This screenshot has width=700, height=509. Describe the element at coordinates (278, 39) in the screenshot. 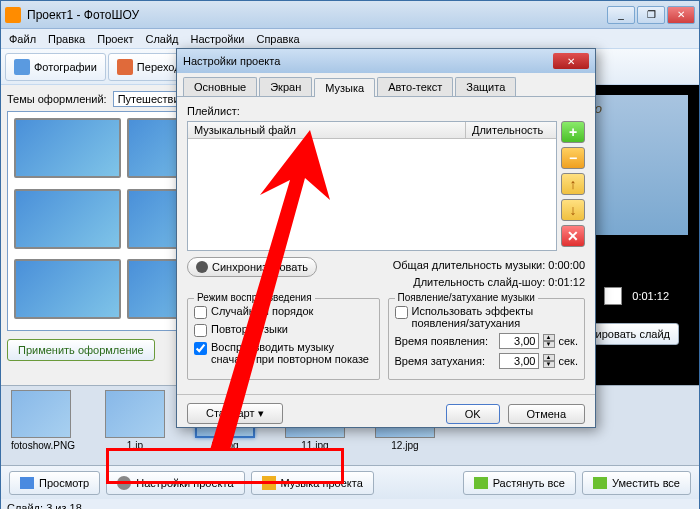

I see `menu-help: Справка` at that location.